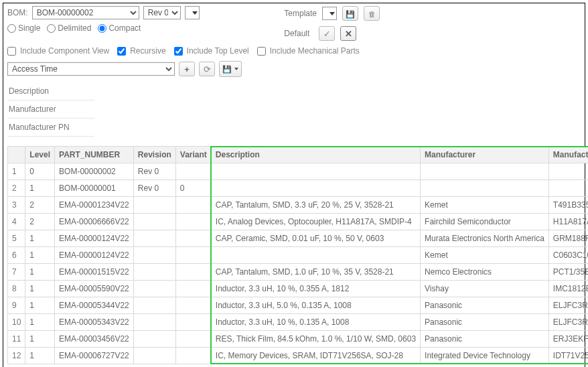 This screenshot has width=588, height=367. What do you see at coordinates (17, 238) in the screenshot?
I see `row-number: 5` at bounding box center [17, 238].